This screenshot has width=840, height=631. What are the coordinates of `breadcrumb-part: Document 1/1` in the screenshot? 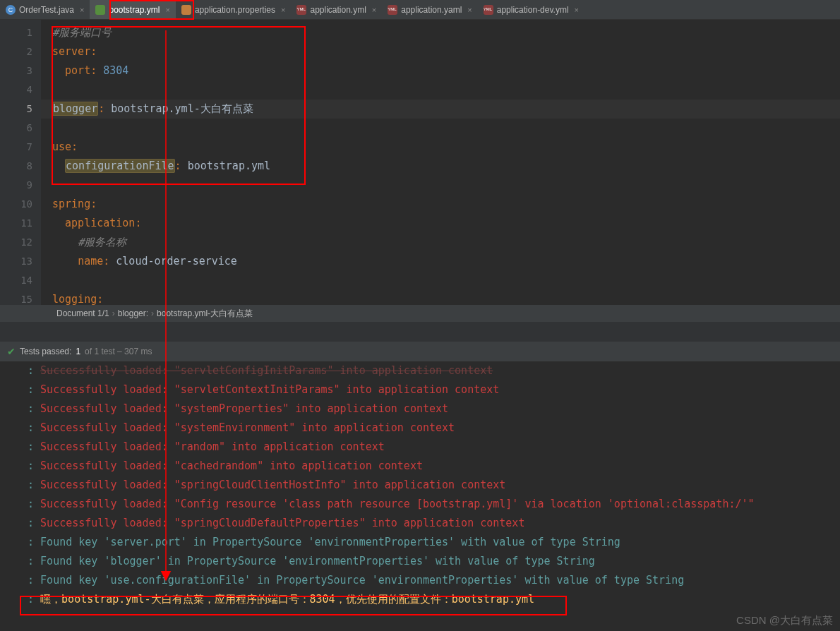 It's located at (83, 313).